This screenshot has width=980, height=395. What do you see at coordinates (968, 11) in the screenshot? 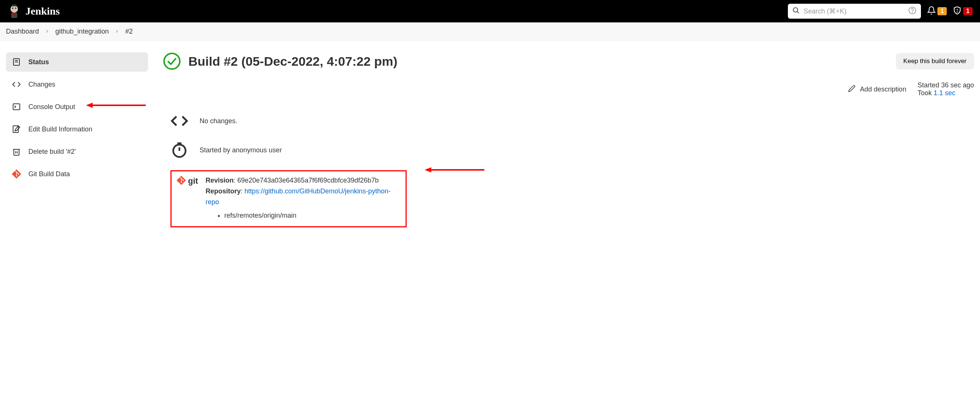
I see `alert-badge: 1` at bounding box center [968, 11].